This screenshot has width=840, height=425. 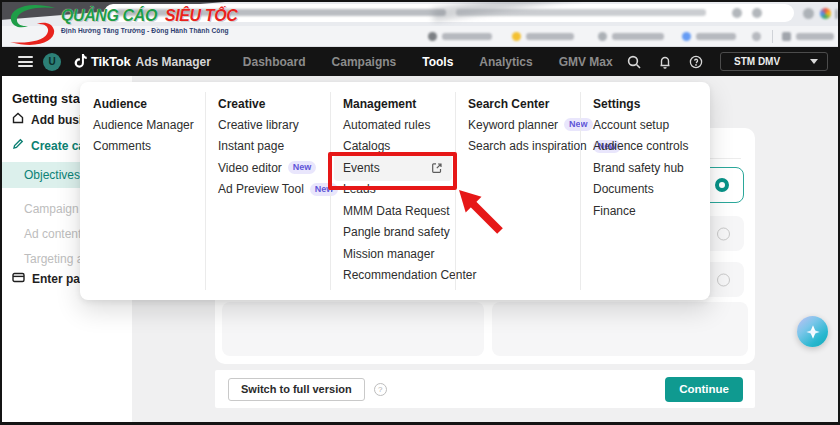 I want to click on menu-item-label: Comments, so click(x=122, y=146).